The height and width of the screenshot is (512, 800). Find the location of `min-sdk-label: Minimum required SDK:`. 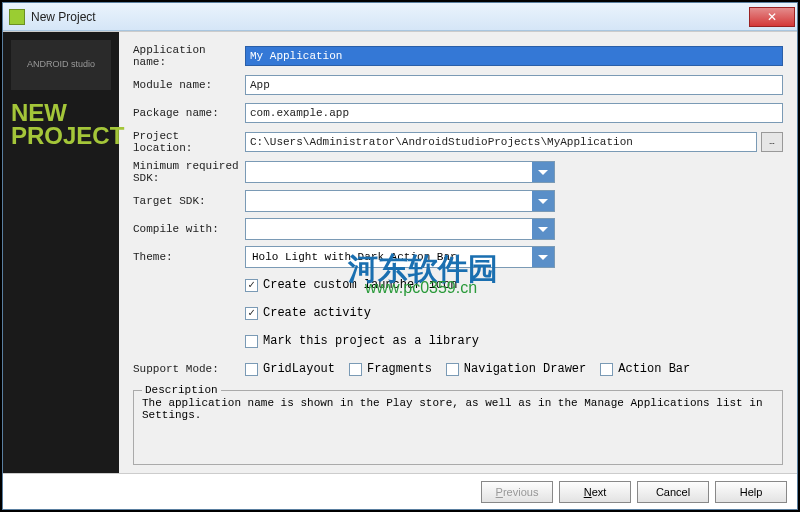

min-sdk-label: Minimum required SDK: is located at coordinates (189, 172).